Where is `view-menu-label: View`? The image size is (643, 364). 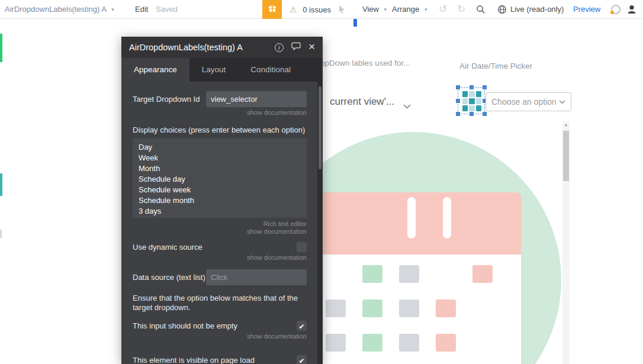 view-menu-label: View is located at coordinates (371, 9).